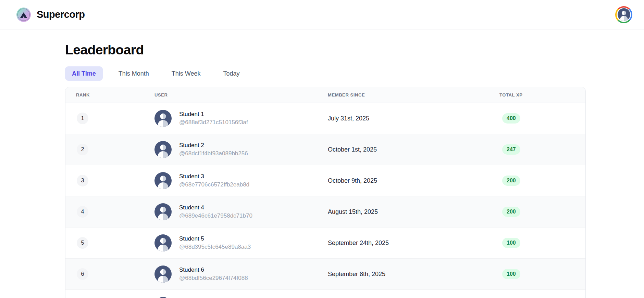 The height and width of the screenshot is (298, 644). I want to click on rank-badge: 5, so click(83, 243).